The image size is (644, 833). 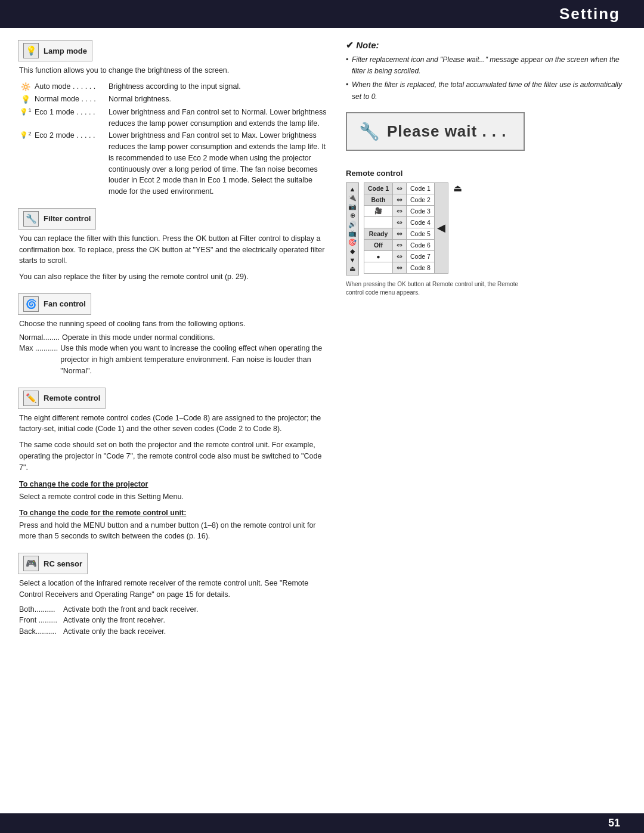 I want to click on rc-both-label: Both.........., so click(x=40, y=609).